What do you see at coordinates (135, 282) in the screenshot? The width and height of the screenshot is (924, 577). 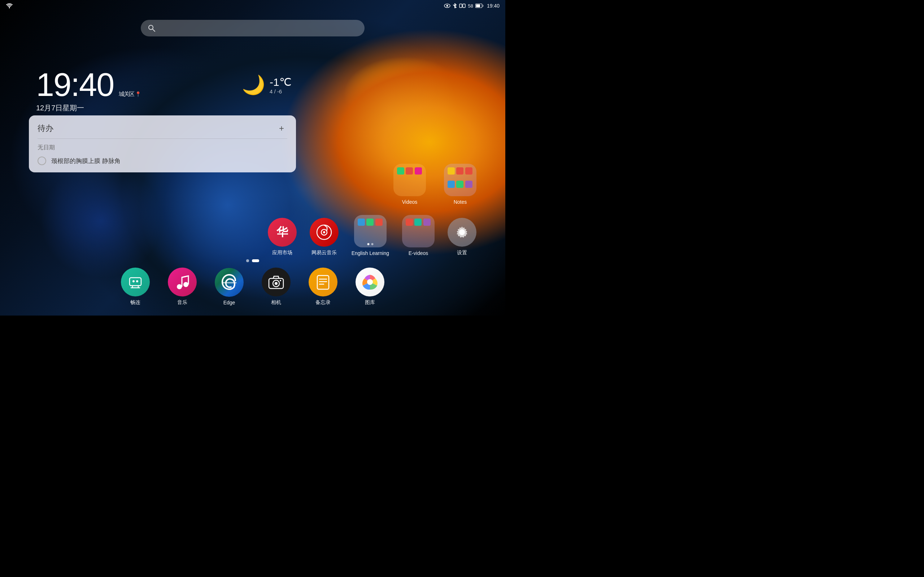 I see `lianmei-icon` at bounding box center [135, 282].